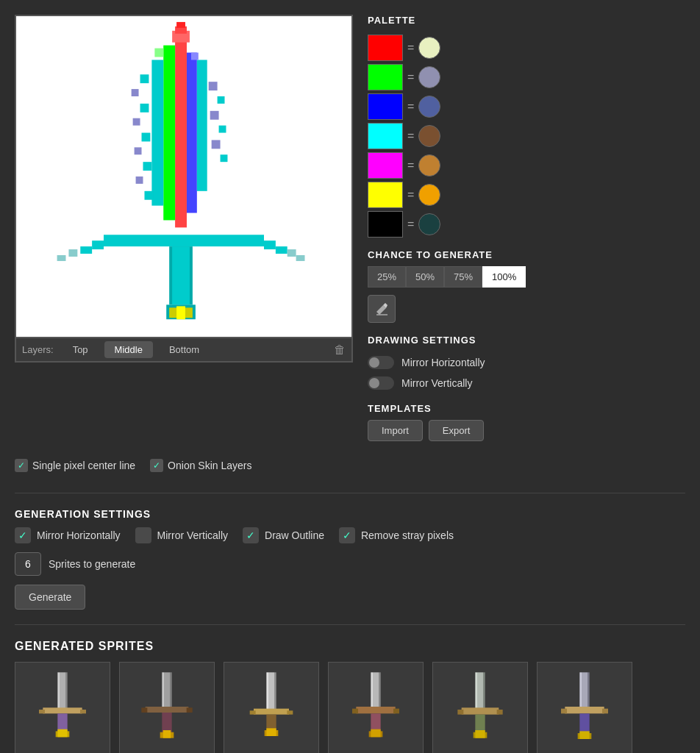  I want to click on gen-remove-stray-checkbox: ✓ Remove stray pixels, so click(396, 535).